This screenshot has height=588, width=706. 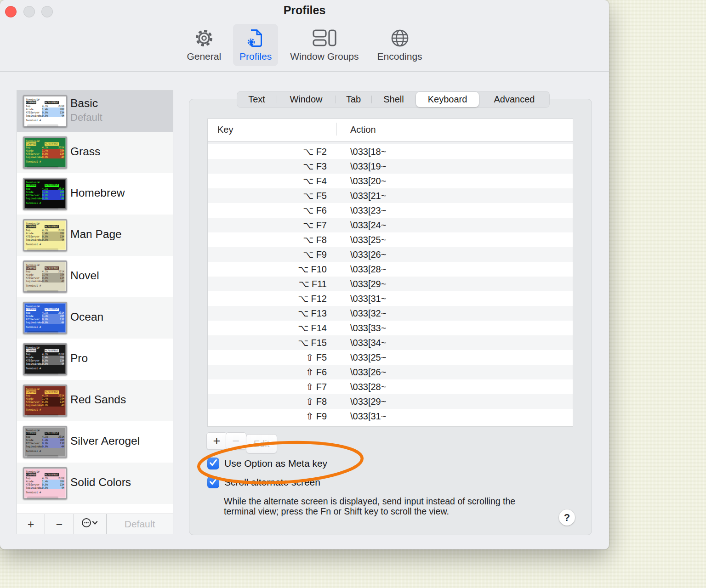 I want to click on thumb-process-values: 0.0%13M, so click(x=53, y=153).